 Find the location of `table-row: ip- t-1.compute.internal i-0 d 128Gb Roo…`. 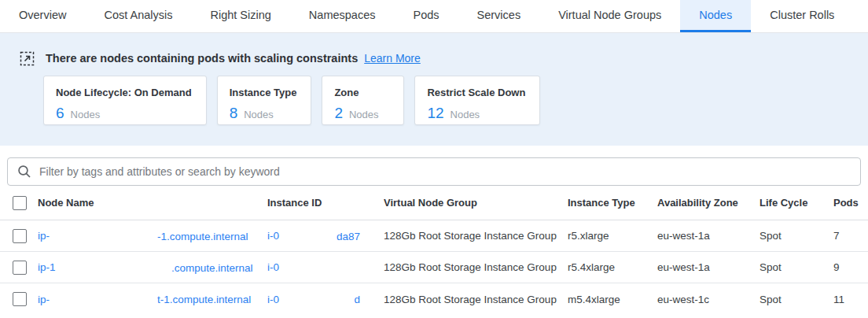

table-row: ip- t-1.compute.internal i-0 d 128Gb Roo… is located at coordinates (434, 299).